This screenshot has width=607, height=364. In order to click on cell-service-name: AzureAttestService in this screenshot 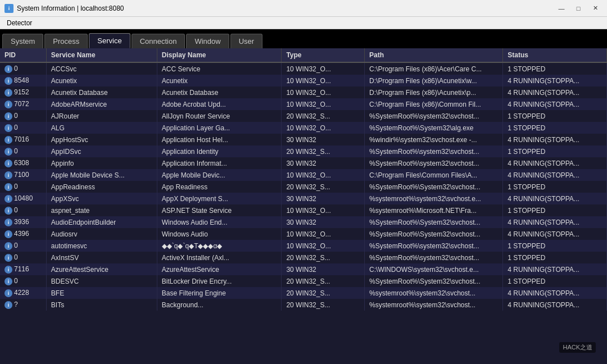, I will do `click(101, 270)`.